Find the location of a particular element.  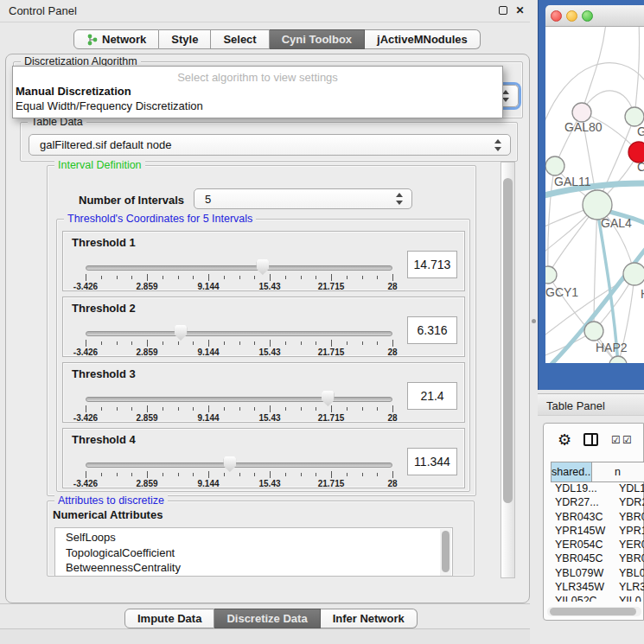

settings-scrollbar is located at coordinates (508, 370).